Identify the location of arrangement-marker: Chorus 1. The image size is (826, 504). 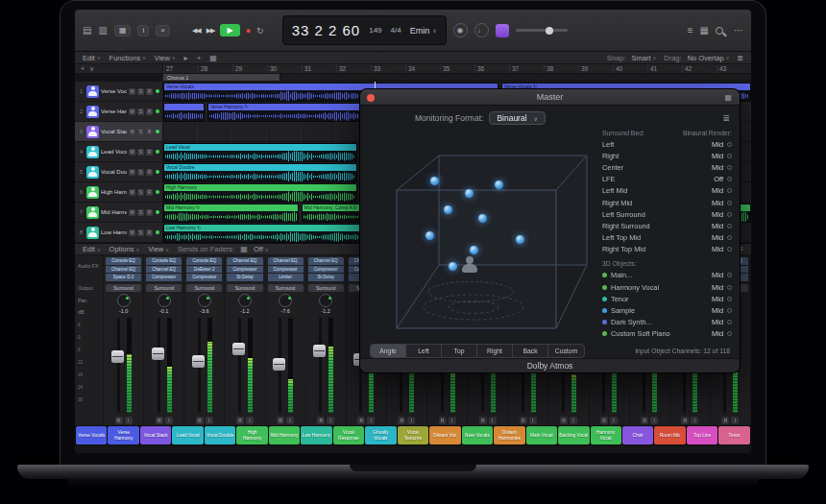
(222, 77).